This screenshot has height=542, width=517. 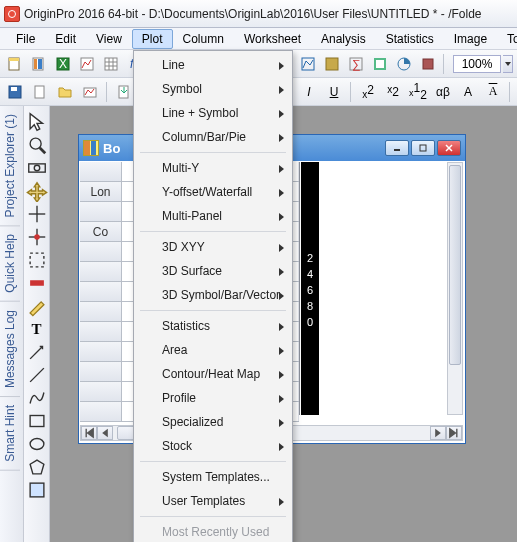 What do you see at coordinates (213, 350) in the screenshot?
I see `menu-item-area: Area` at bounding box center [213, 350].